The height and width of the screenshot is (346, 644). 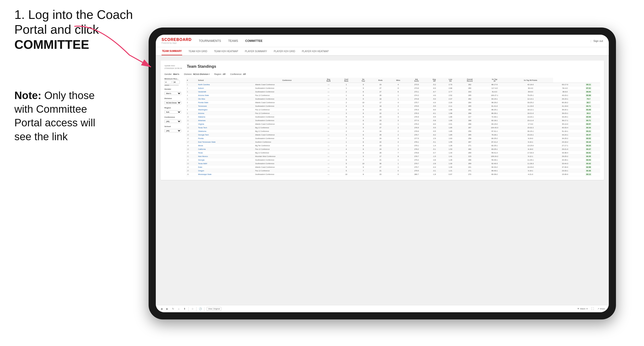 What do you see at coordinates (382, 67) in the screenshot?
I see `card-header: Update time: 27/03/2024 16:56:26 Team St…` at bounding box center [382, 67].